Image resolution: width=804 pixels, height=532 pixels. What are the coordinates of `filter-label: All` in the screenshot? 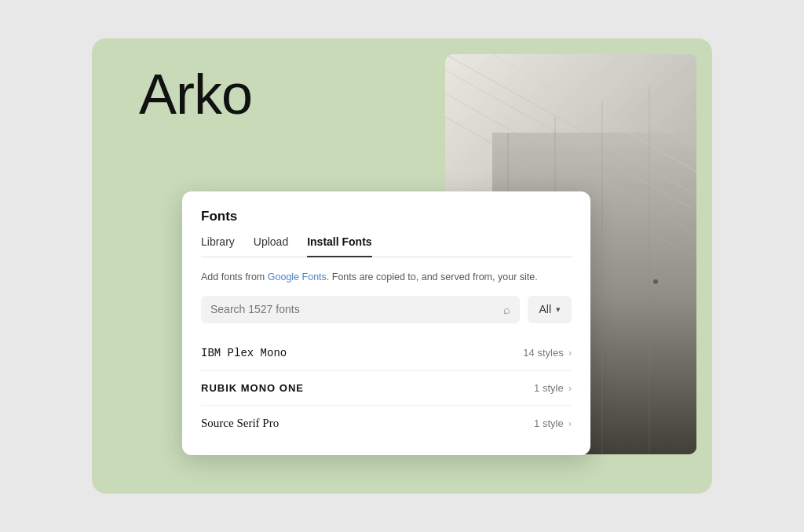 It's located at (545, 309).